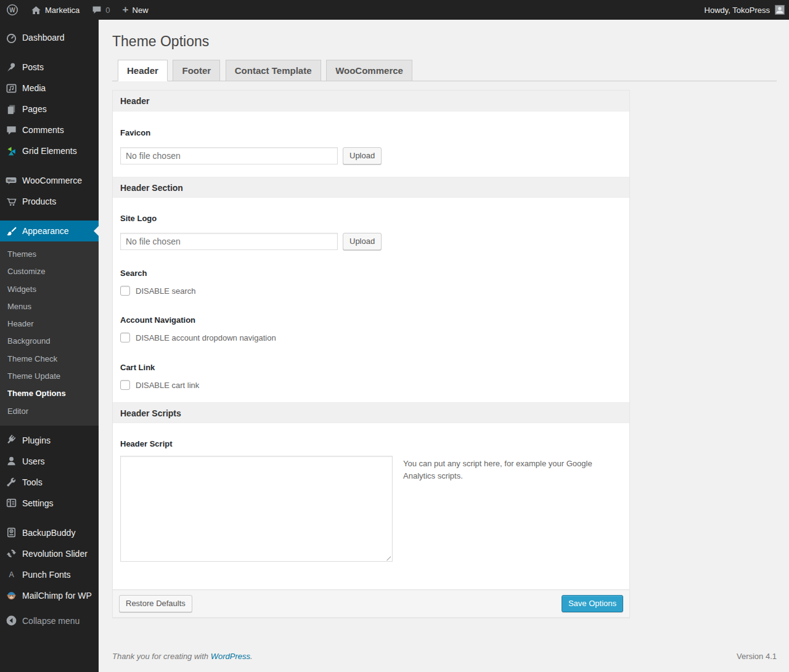 The image size is (789, 672). What do you see at coordinates (371, 443) in the screenshot?
I see `header-script-label: Header Script` at bounding box center [371, 443].